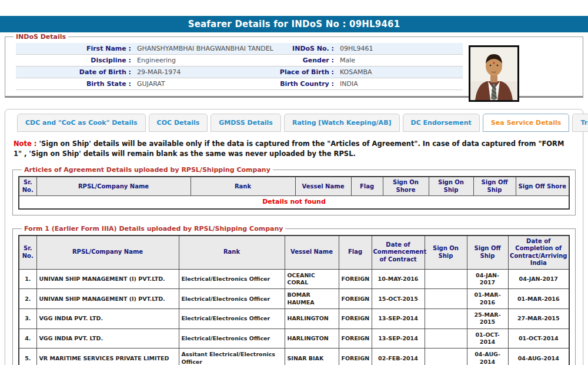 This screenshot has height=365, width=588. Describe the element at coordinates (312, 279) in the screenshot. I see `cell-vessel-name: OCEANIC CORAL` at that location.